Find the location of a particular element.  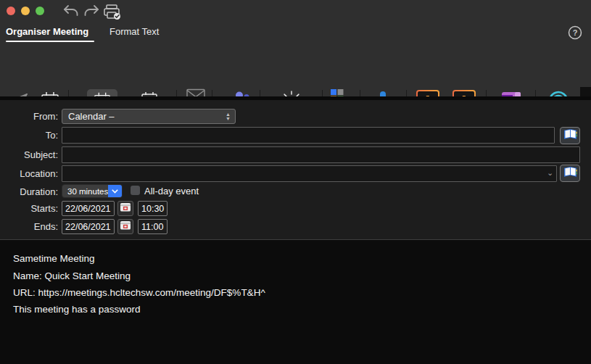

starts-date-input is located at coordinates (88, 209).